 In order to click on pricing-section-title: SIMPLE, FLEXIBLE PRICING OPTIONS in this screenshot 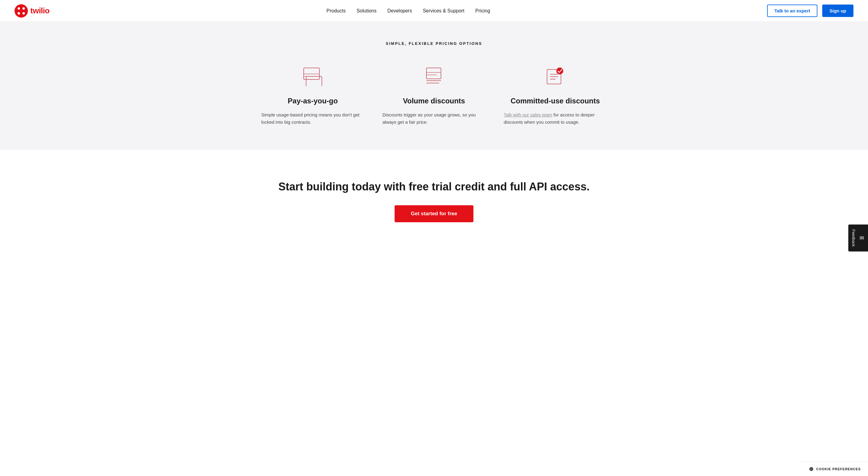, I will do `click(434, 43)`.